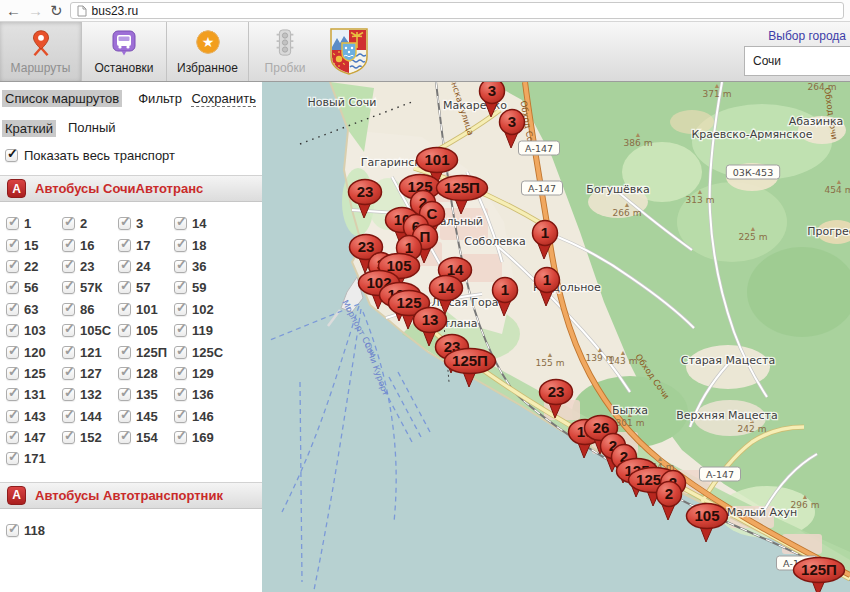 This screenshot has width=850, height=592. What do you see at coordinates (41, 52) in the screenshot?
I see `tab-routes: Маршруты` at bounding box center [41, 52].